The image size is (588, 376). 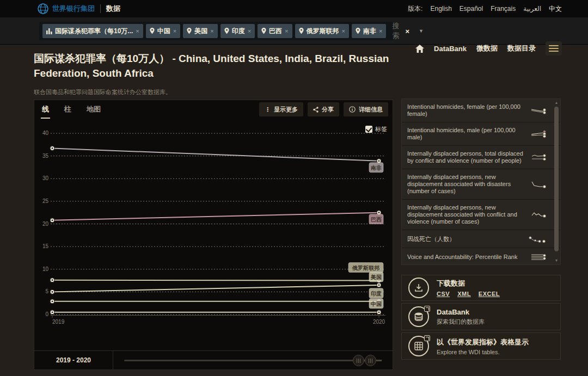 What do you see at coordinates (481, 134) in the screenshot?
I see `list-item: Intentional homicides, male (per 100,000…` at bounding box center [481, 134].